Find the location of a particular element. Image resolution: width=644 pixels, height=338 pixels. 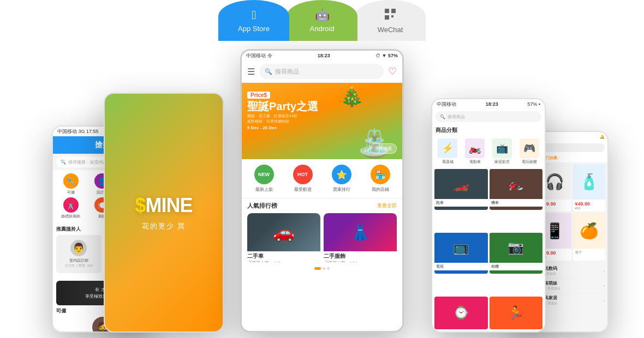

fr-section-item: 手机数码 好品尽在此 › is located at coordinates (572, 271).